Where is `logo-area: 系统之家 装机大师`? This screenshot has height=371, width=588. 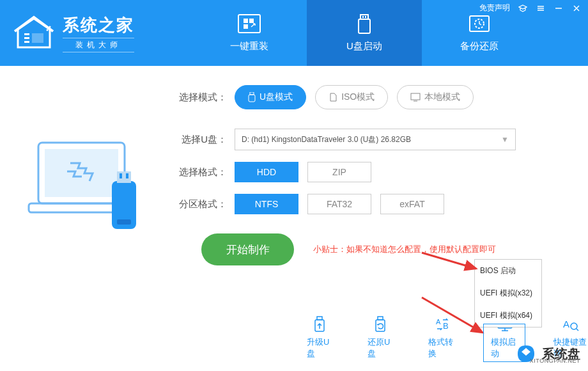 logo-area: 系统之家 装机大师 is located at coordinates (96, 33).